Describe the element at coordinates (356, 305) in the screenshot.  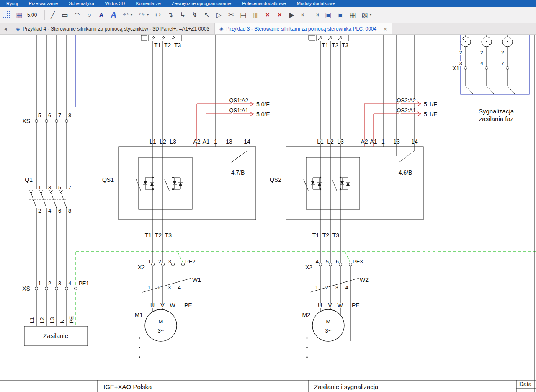
I see `motor-term: PE` at that location.